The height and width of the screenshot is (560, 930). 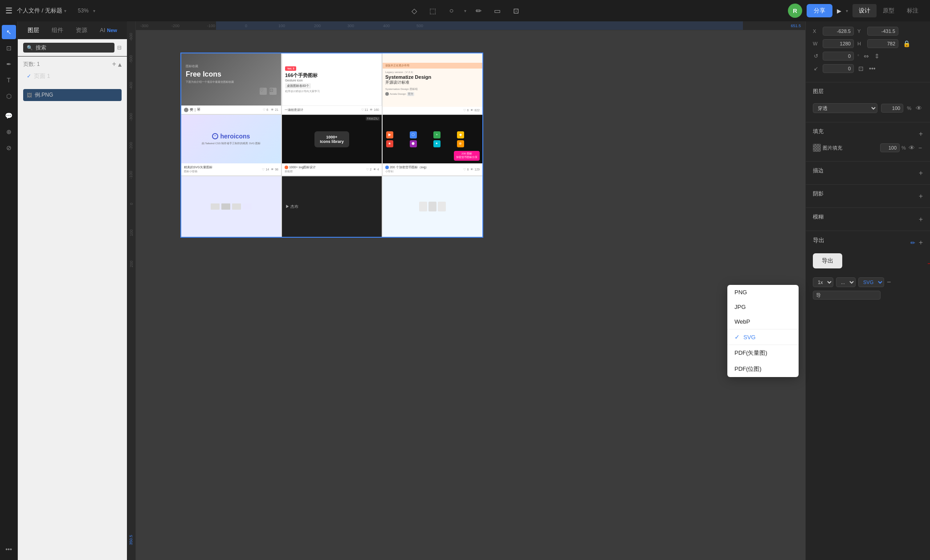 What do you see at coordinates (433, 11) in the screenshot?
I see `frame-tool-icon: ⬚` at bounding box center [433, 11].